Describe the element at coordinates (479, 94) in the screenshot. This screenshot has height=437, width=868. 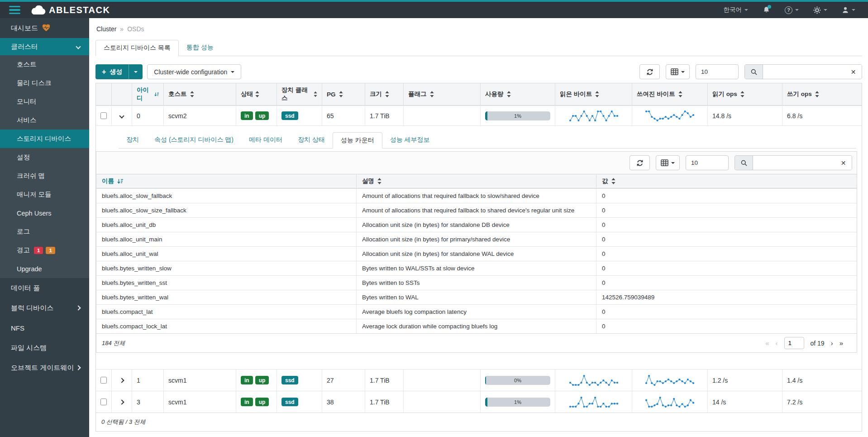
I see `osd-table-header: 아이디 호스트 상태 장치 클래스 PG 크기 플래그 사용량 읽은 바이트 쓰…` at that location.